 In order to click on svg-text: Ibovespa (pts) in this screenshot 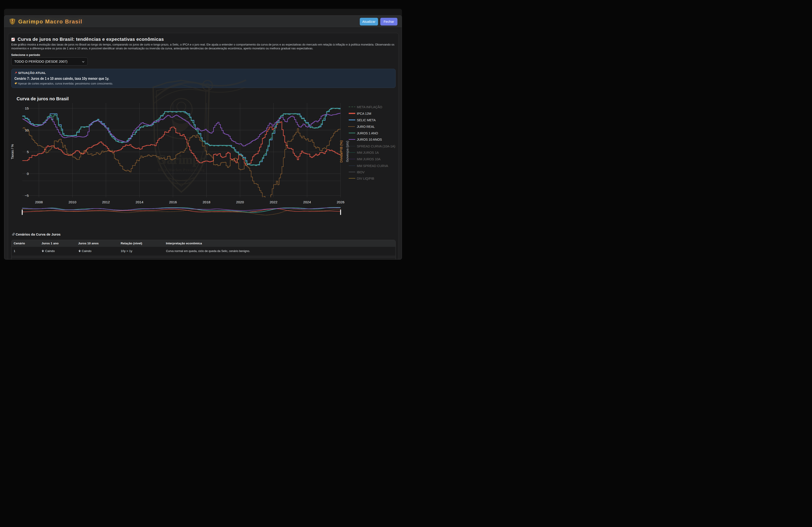, I will do `click(347, 151)`.